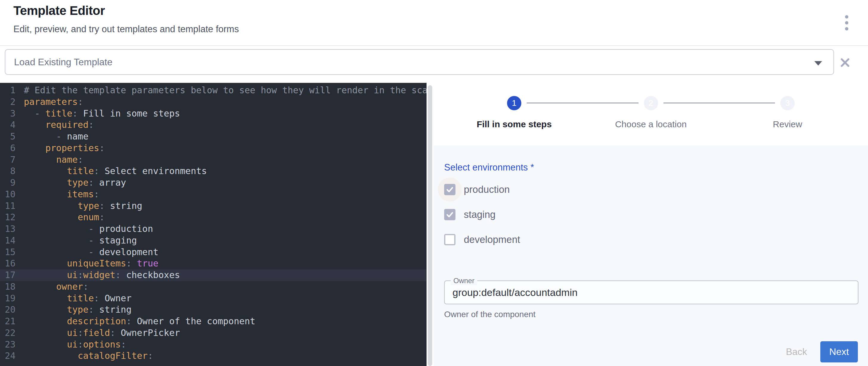 Image resolution: width=868 pixels, height=366 pixels. What do you see at coordinates (656, 240) in the screenshot?
I see `checkbox-row-development: development` at bounding box center [656, 240].